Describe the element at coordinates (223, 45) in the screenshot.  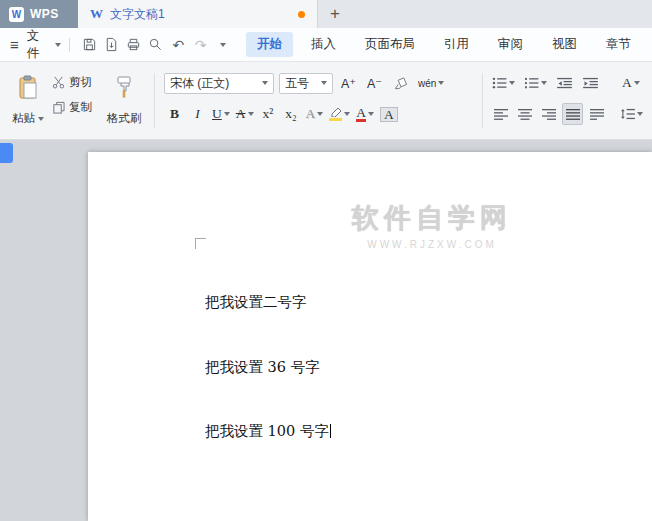
I see `quick-access-more-button` at that location.